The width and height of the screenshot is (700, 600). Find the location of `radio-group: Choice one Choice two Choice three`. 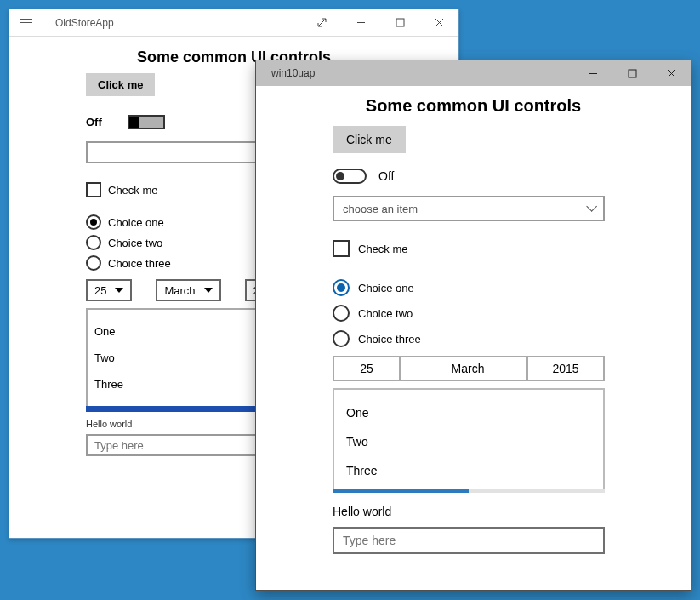

radio-group: Choice one Choice two Choice three is located at coordinates (495, 313).